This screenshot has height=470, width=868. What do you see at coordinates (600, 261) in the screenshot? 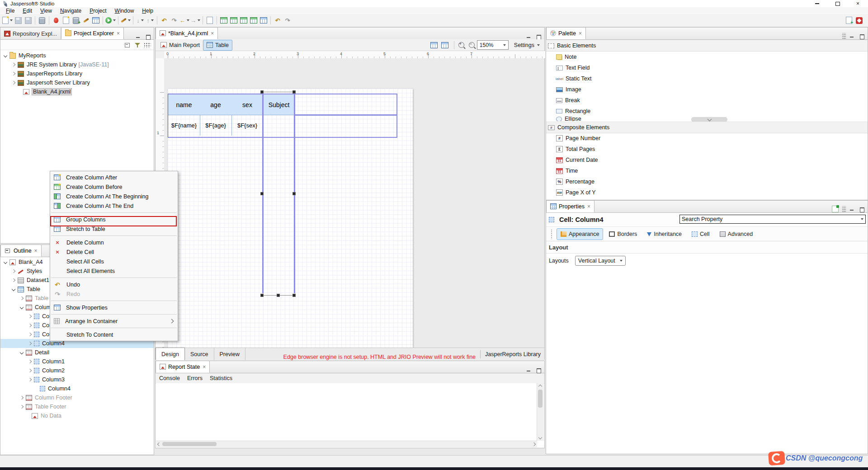
I see `layouts-select: Vertical Layout` at bounding box center [600, 261].